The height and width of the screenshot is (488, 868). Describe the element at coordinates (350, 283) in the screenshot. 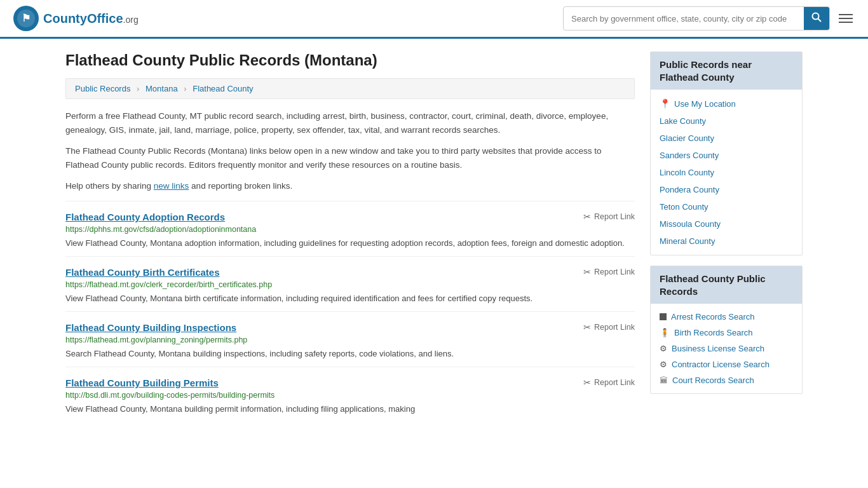

I see `record-item: Flathead County Birth Certificates ✂ Rep…` at that location.